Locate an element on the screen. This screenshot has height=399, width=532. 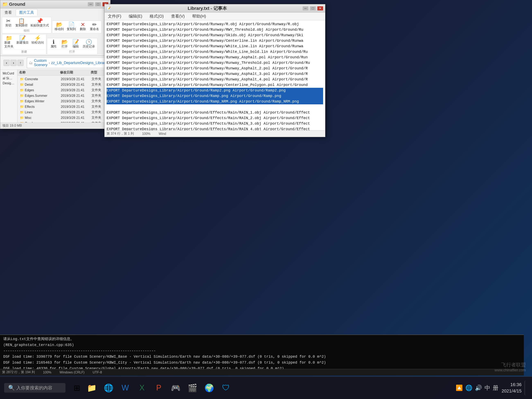
sidebar-designs: Designs_ is located at coordinates (9, 83).